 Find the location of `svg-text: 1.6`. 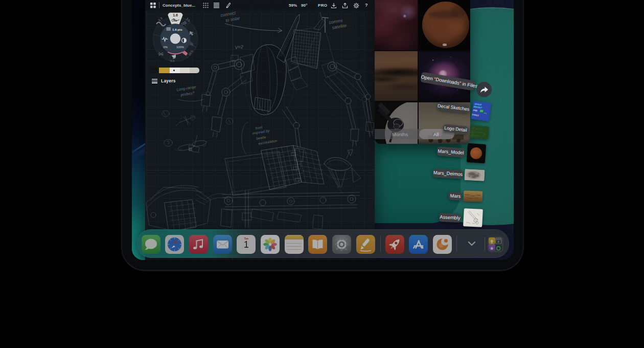

svg-text: 1.6 is located at coordinates (175, 15).